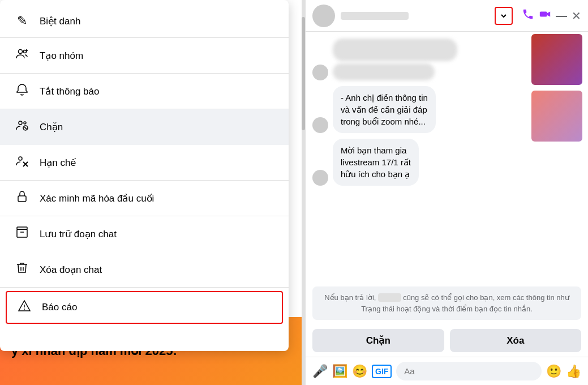  Describe the element at coordinates (324, 16) in the screenshot. I see `chat-avatar` at that location.